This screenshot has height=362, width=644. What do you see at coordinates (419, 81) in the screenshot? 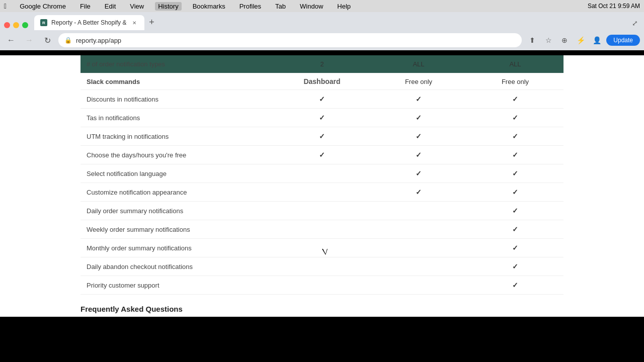
I see `slack-col1: Free only` at bounding box center [419, 81].